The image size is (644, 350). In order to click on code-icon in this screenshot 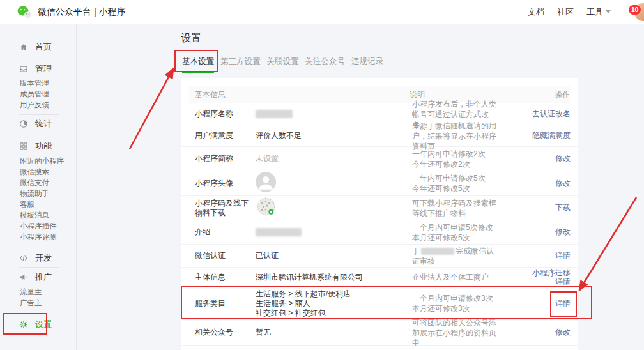, I will do `click(24, 258)`.